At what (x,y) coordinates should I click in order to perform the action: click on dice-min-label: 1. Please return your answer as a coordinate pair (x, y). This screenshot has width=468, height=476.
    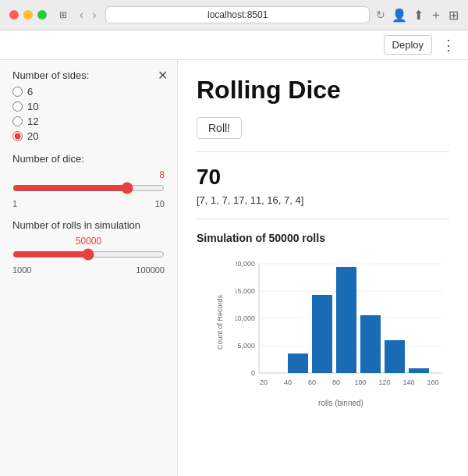
    Looking at the image, I should click on (15, 204).